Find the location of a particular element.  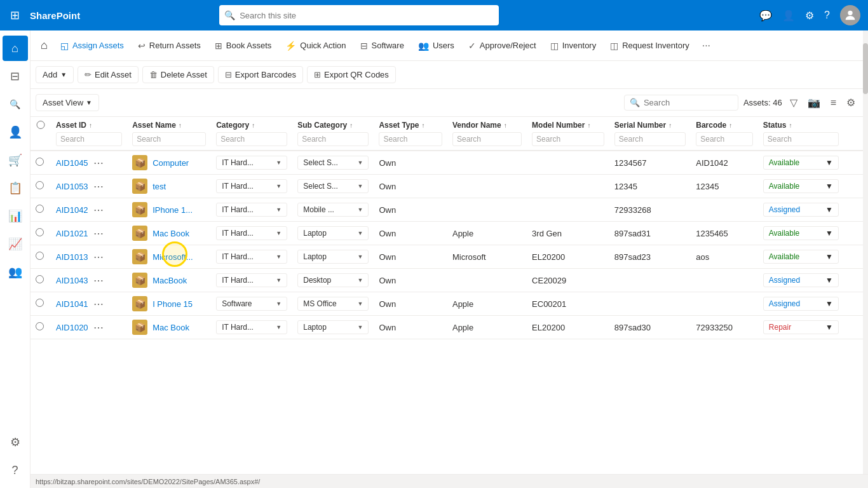

asset-name-link: I Phone 15 is located at coordinates (173, 304).